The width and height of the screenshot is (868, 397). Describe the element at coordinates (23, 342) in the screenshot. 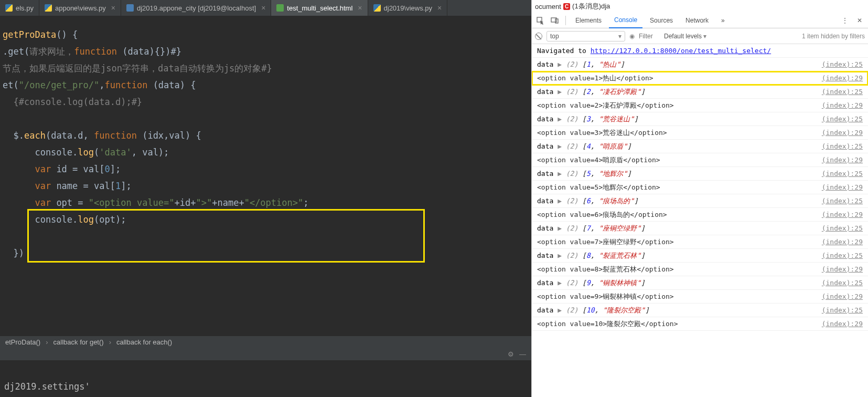

I see `crumb: etProData()` at that location.